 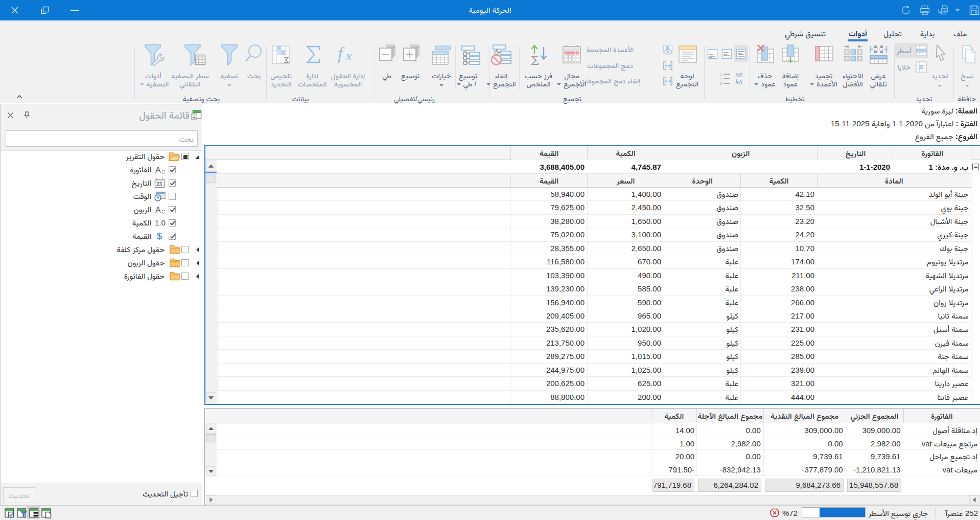 What do you see at coordinates (341, 54) in the screenshot?
I see `svg-text: f` at bounding box center [341, 54].